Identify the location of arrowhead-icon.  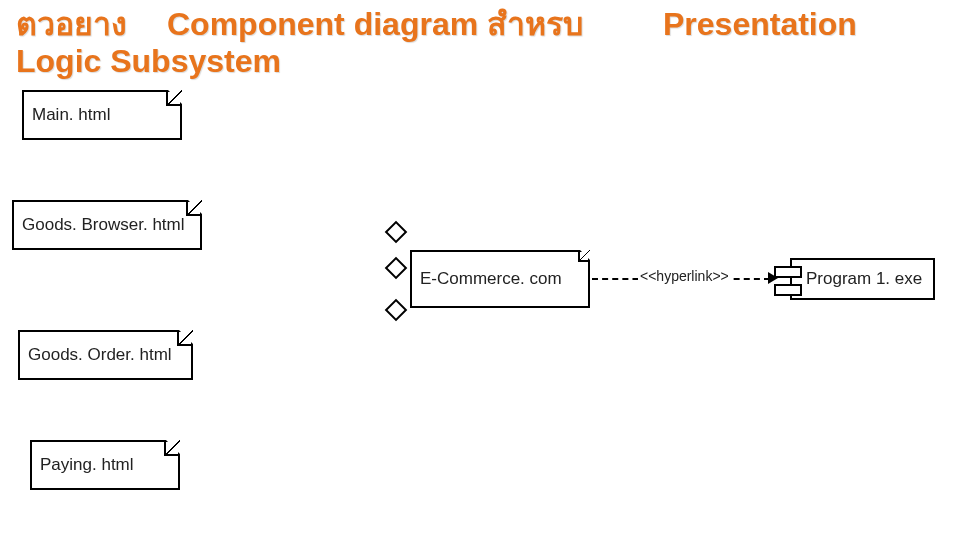
(773, 278).